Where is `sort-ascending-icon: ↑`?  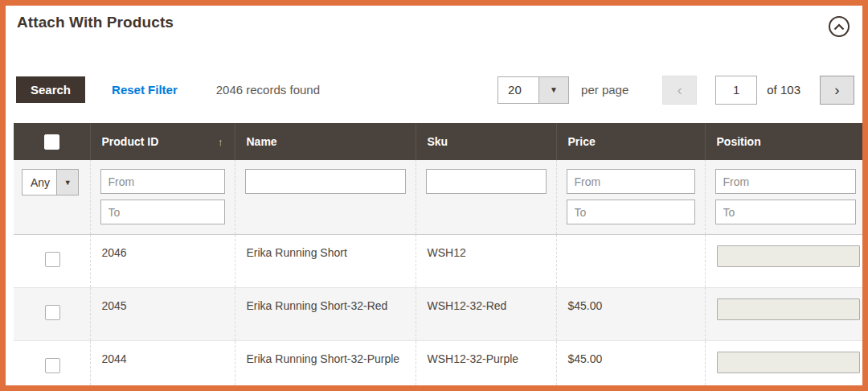 sort-ascending-icon: ↑ is located at coordinates (220, 142).